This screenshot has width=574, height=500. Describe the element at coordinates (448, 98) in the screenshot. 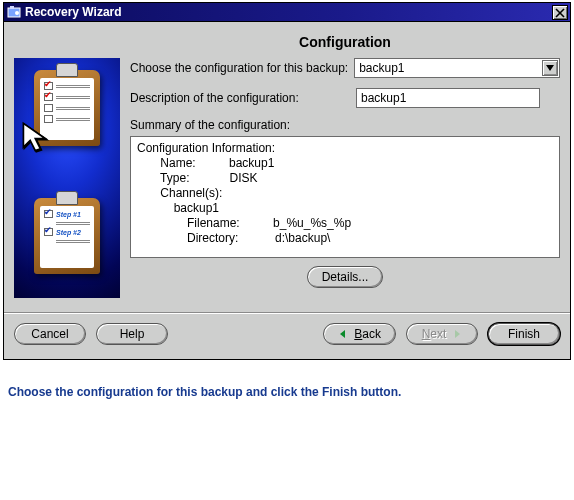

I see `desc-field: backup1` at that location.